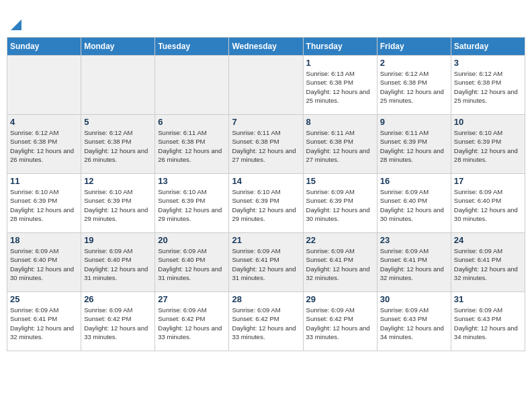 The height and width of the screenshot is (411, 532). What do you see at coordinates (118, 181) in the screenshot?
I see `day-number: 12` at bounding box center [118, 181].